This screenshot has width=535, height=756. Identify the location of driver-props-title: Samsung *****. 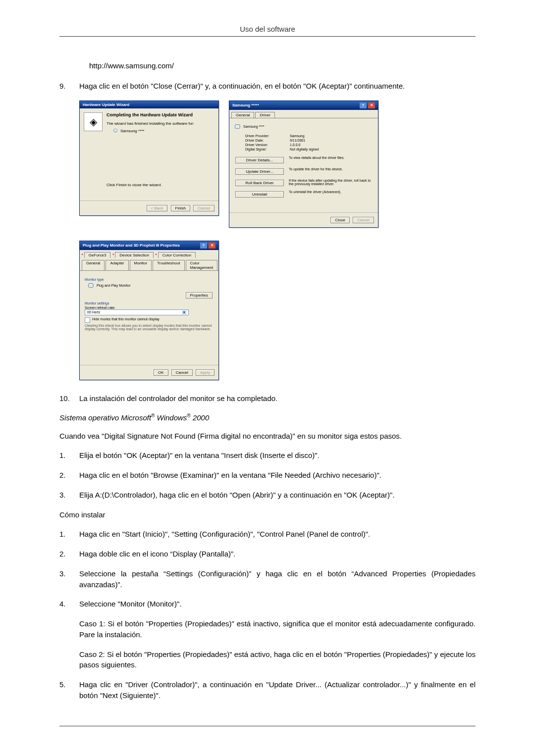
(246, 105).